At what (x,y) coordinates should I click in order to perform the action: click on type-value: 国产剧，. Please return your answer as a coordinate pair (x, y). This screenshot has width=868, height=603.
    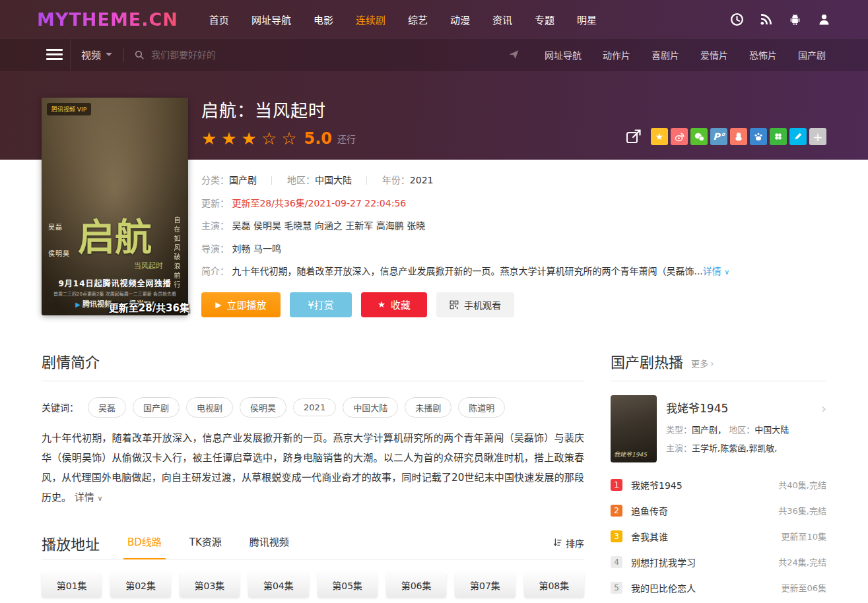
    Looking at the image, I should click on (709, 430).